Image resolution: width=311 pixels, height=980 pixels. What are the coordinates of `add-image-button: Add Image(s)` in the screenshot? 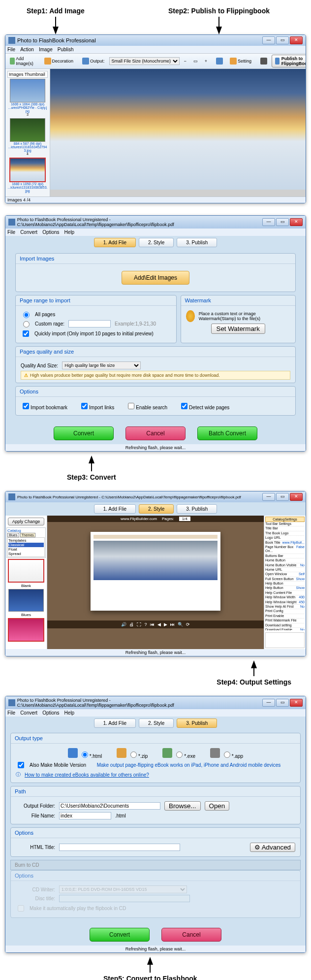 It's located at (23, 61).